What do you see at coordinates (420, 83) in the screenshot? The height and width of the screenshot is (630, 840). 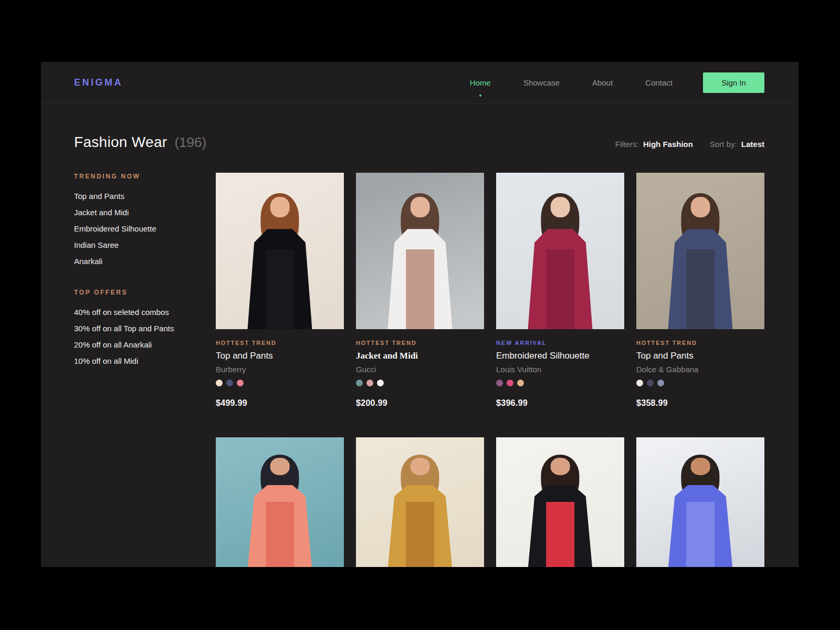 I see `top-navigation-bar: ENIGMA Home Showcase About Contact Sign …` at bounding box center [420, 83].